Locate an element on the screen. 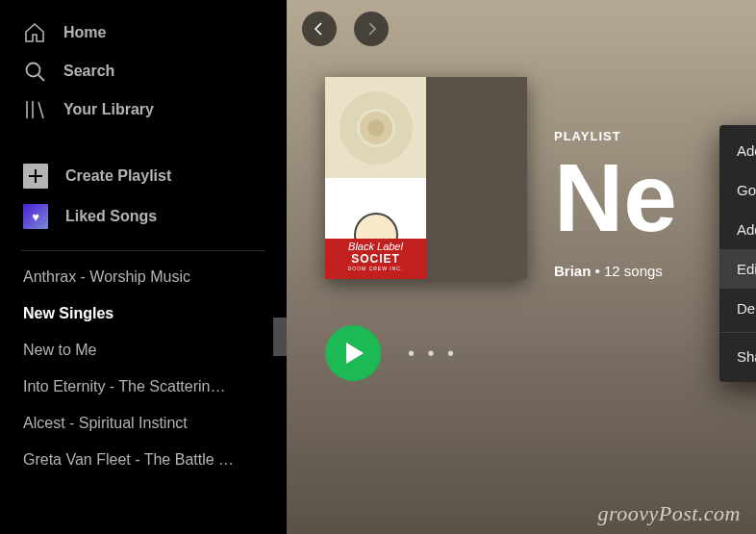 The height and width of the screenshot is (534, 756). context-menu-item-label: Go to playlist radio is located at coordinates (746, 191).